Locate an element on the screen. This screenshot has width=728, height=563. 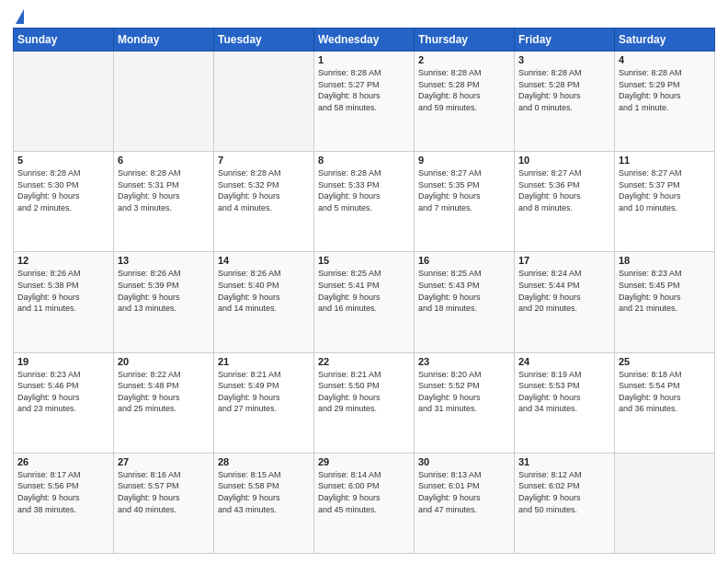
day-number: 9 is located at coordinates (464, 160).